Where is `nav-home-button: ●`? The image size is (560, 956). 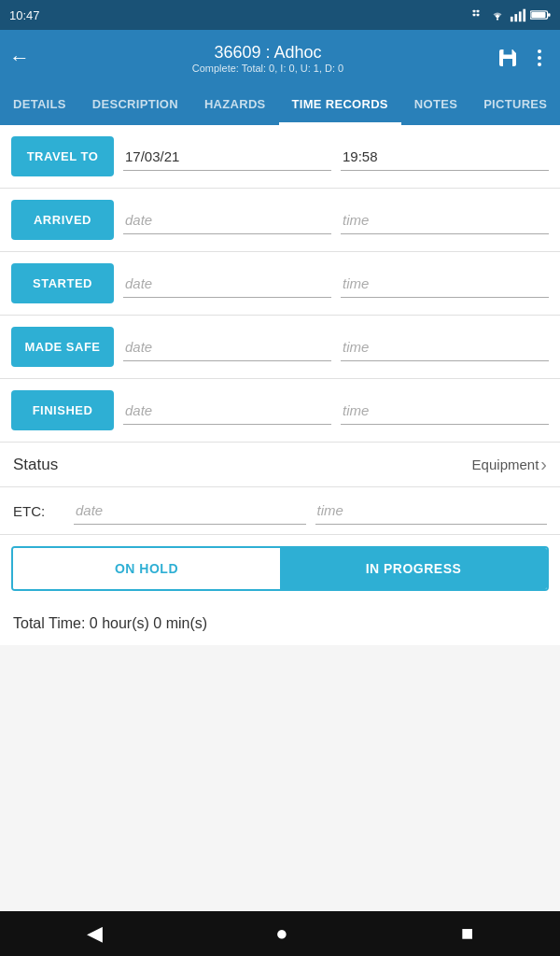 nav-home-button: ● is located at coordinates (282, 934).